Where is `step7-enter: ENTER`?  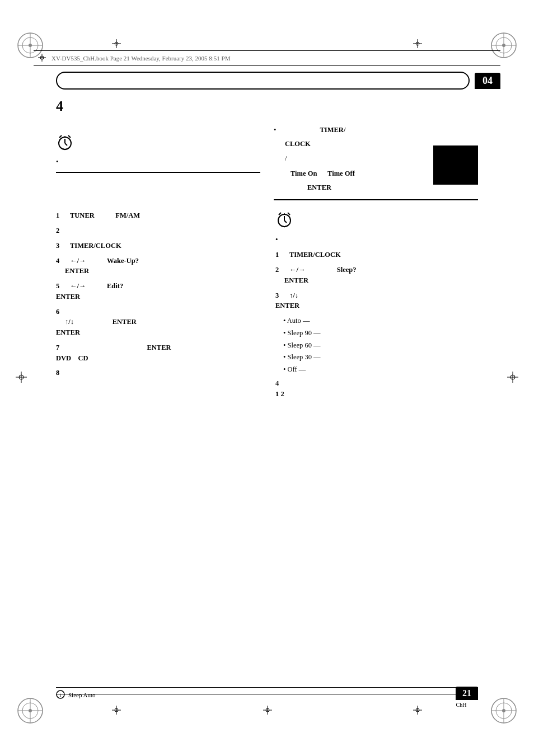 step7-enter: ENTER is located at coordinates (159, 348).